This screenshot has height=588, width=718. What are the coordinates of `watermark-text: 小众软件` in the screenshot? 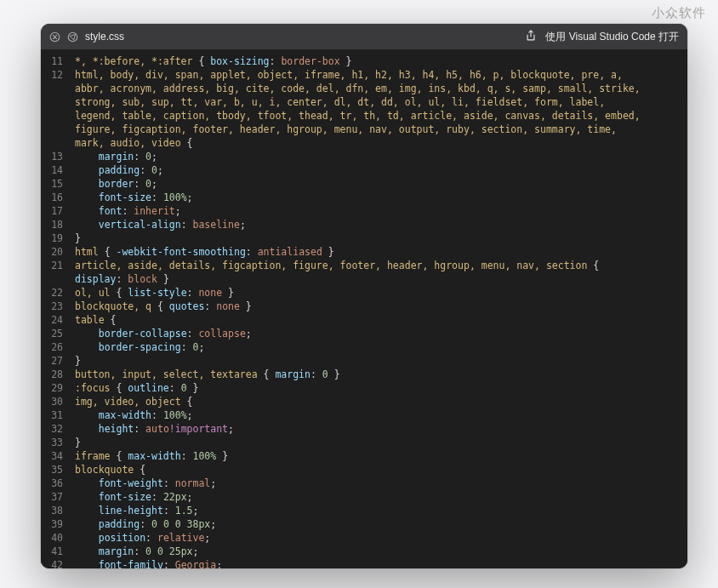 It's located at (679, 14).